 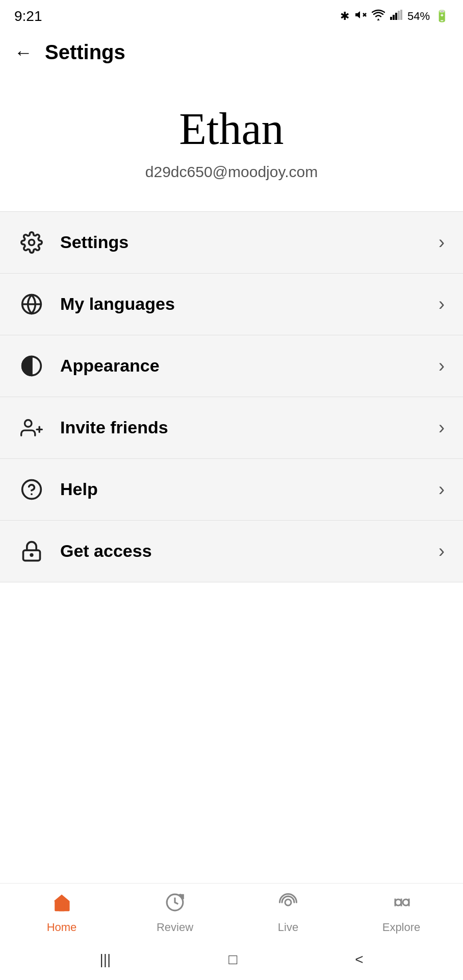 I want to click on invite-label: Invite friends, so click(x=114, y=428).